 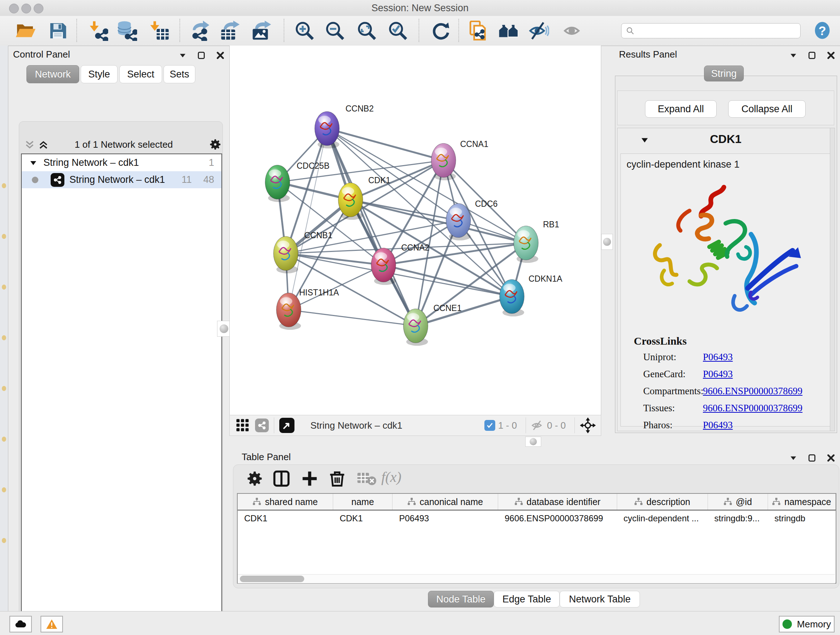 What do you see at coordinates (230, 31) in the screenshot?
I see `export-table-icon` at bounding box center [230, 31].